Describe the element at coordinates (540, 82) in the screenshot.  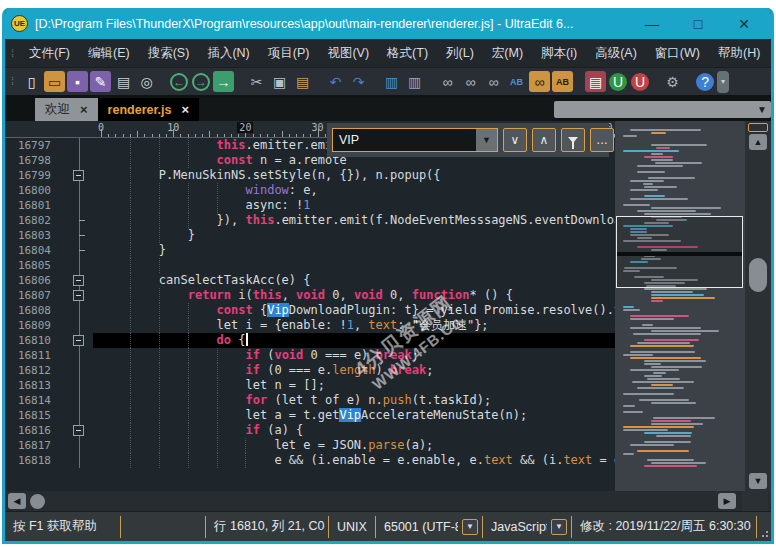
I see `find-in-files-icon: ∞` at that location.